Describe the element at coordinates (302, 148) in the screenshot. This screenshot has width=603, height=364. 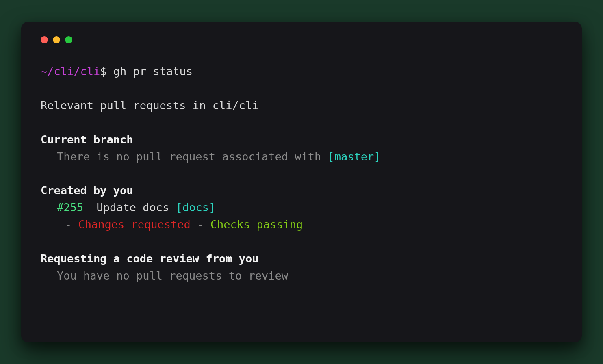
I see `section-current-branch: Current branch There is no pull request …` at that location.